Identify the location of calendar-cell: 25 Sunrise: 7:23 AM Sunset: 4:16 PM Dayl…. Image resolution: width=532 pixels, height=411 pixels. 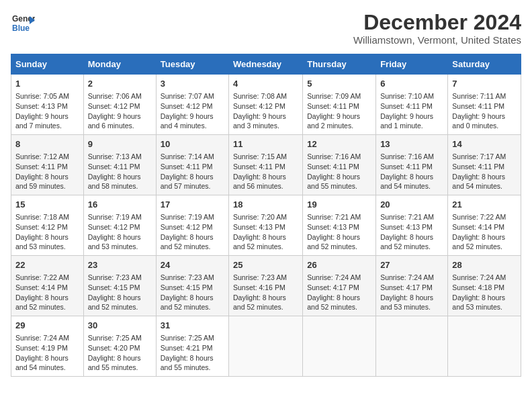
(266, 286).